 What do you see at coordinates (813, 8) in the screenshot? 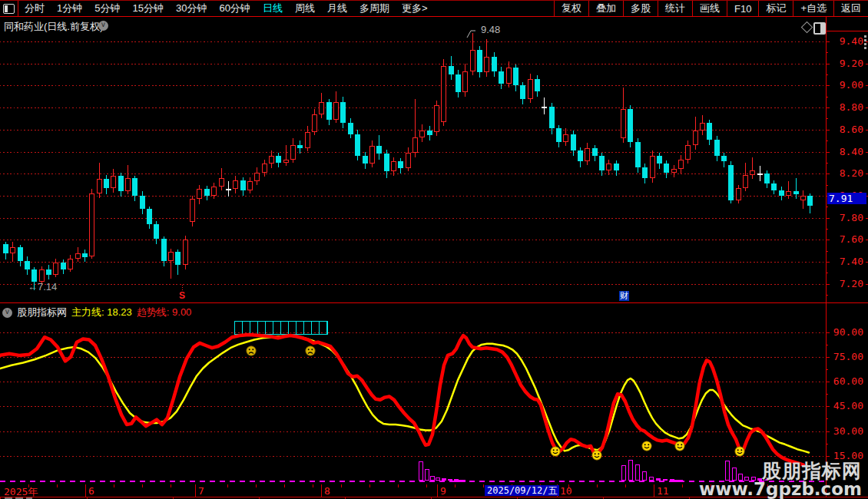
I see `menu-item-tool-7: +自选` at bounding box center [813, 8].